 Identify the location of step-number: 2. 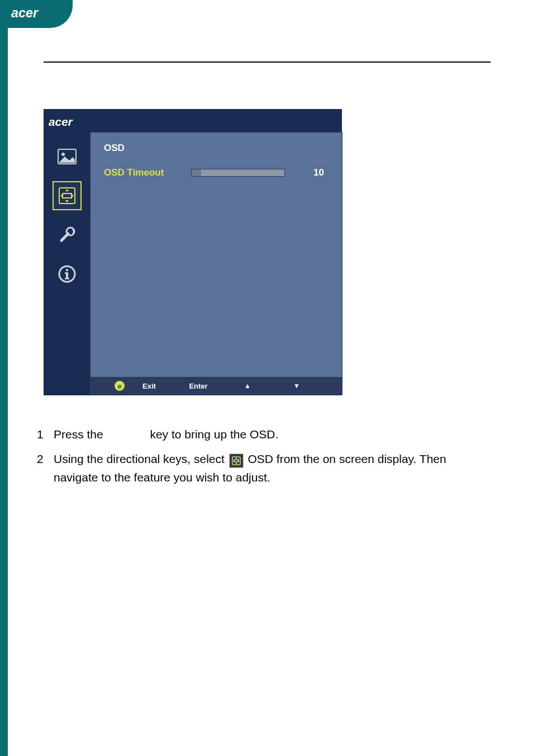
(45, 469).